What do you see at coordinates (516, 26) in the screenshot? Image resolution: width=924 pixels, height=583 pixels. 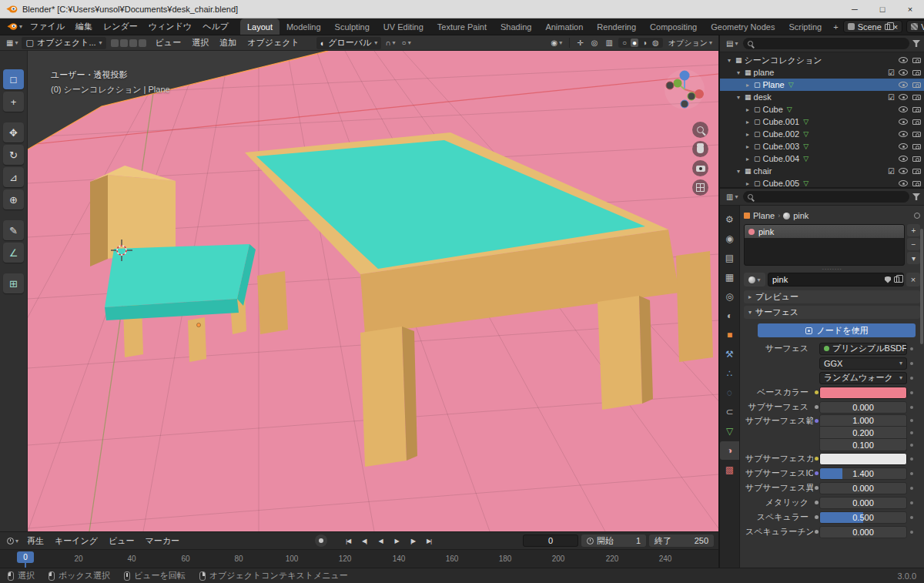 I see `tab-shading: Shading` at bounding box center [516, 26].